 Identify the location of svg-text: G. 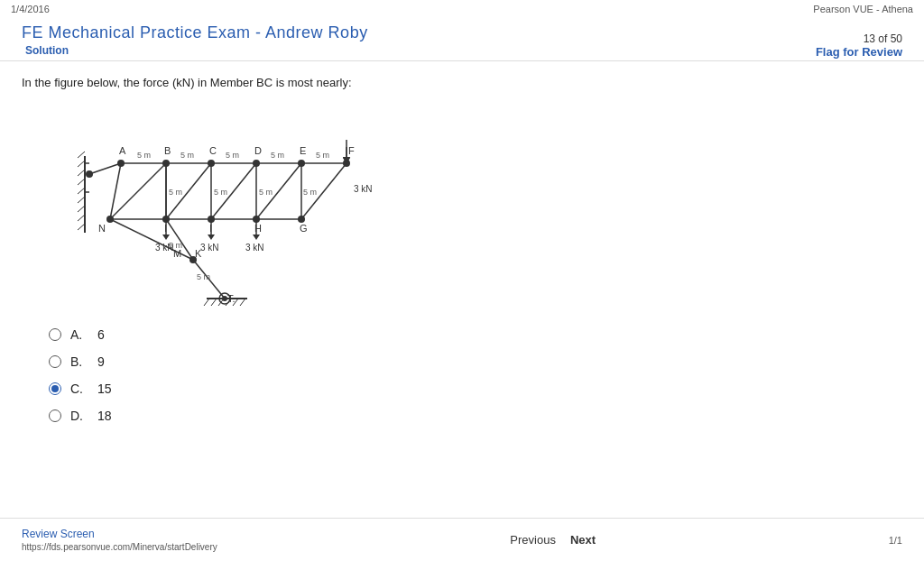
(303, 228).